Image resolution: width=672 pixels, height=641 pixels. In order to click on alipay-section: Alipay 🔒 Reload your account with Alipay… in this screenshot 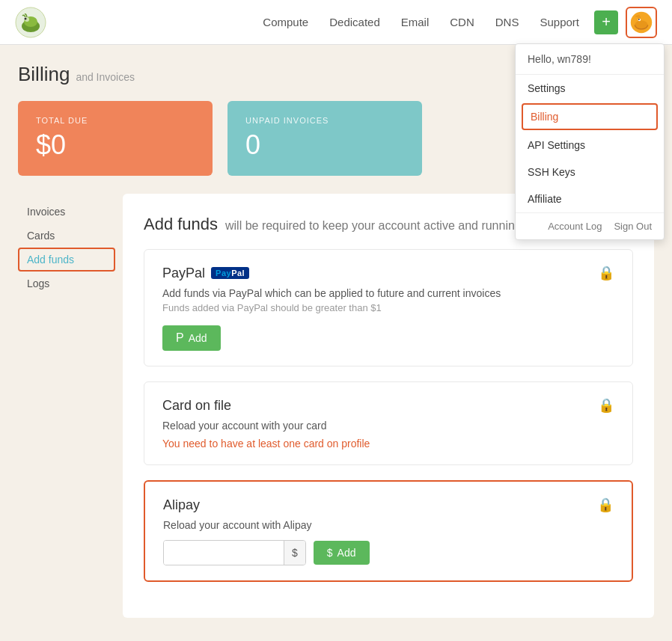, I will do `click(388, 531)`.